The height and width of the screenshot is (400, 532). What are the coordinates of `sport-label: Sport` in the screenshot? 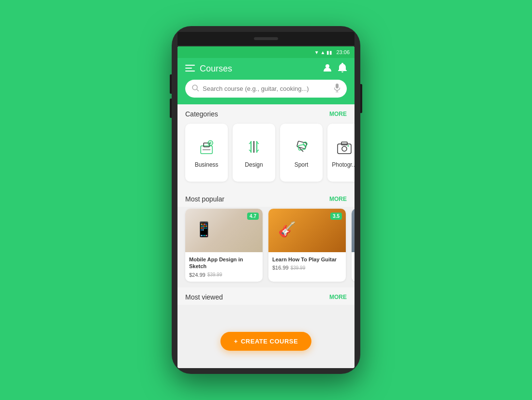 It's located at (302, 165).